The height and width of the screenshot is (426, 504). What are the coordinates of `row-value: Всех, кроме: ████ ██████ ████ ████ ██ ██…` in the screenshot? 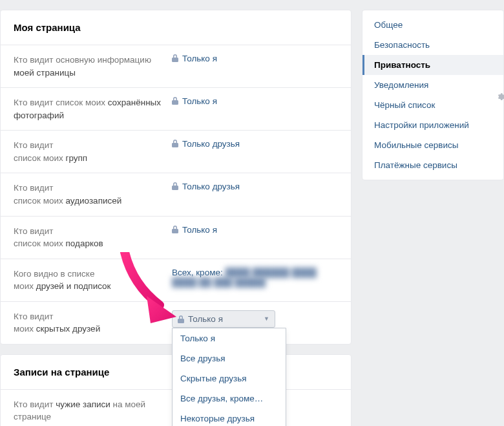 It's located at (255, 281).